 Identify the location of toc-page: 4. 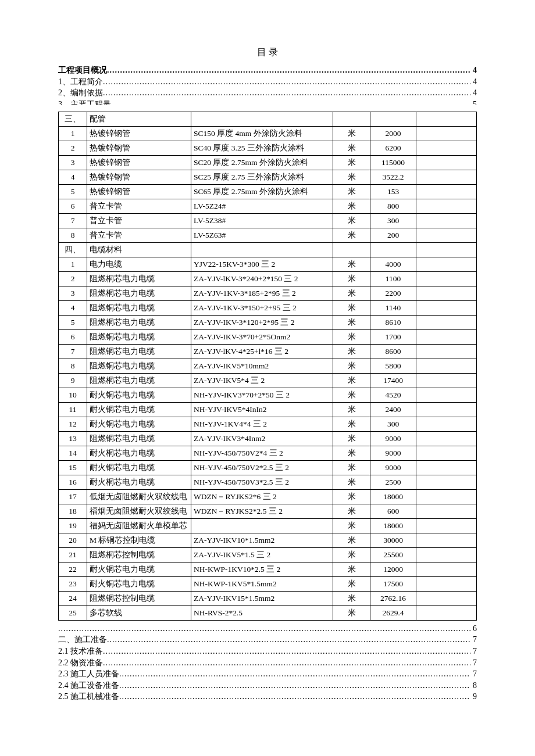
(473, 93).